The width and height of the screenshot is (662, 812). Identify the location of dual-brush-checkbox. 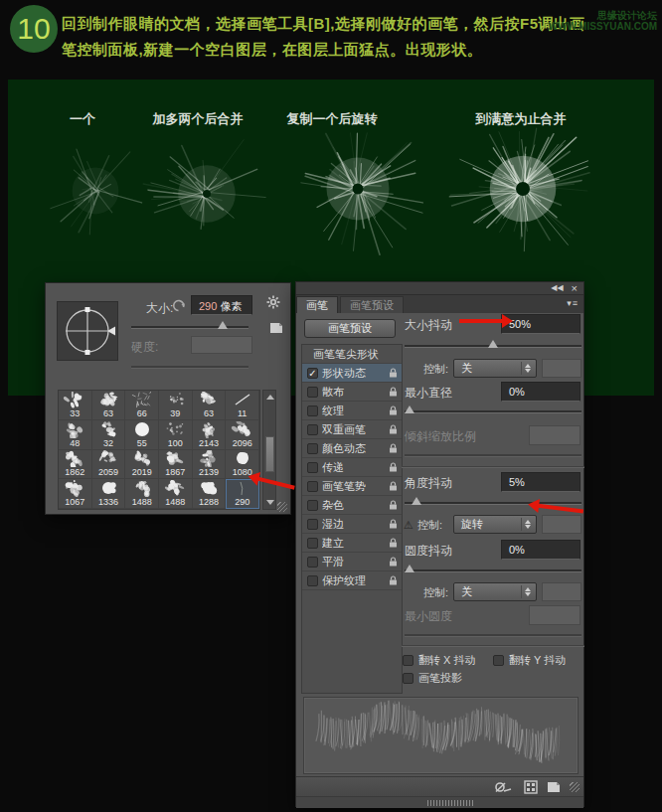
(312, 429).